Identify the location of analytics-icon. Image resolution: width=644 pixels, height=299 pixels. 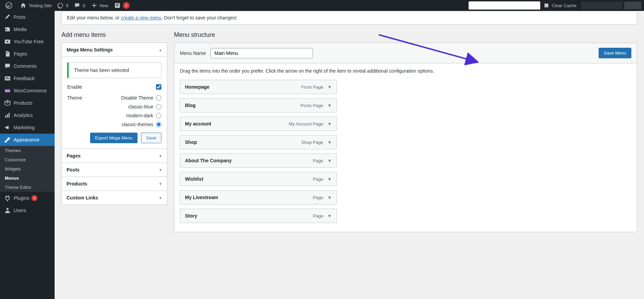
(8, 115).